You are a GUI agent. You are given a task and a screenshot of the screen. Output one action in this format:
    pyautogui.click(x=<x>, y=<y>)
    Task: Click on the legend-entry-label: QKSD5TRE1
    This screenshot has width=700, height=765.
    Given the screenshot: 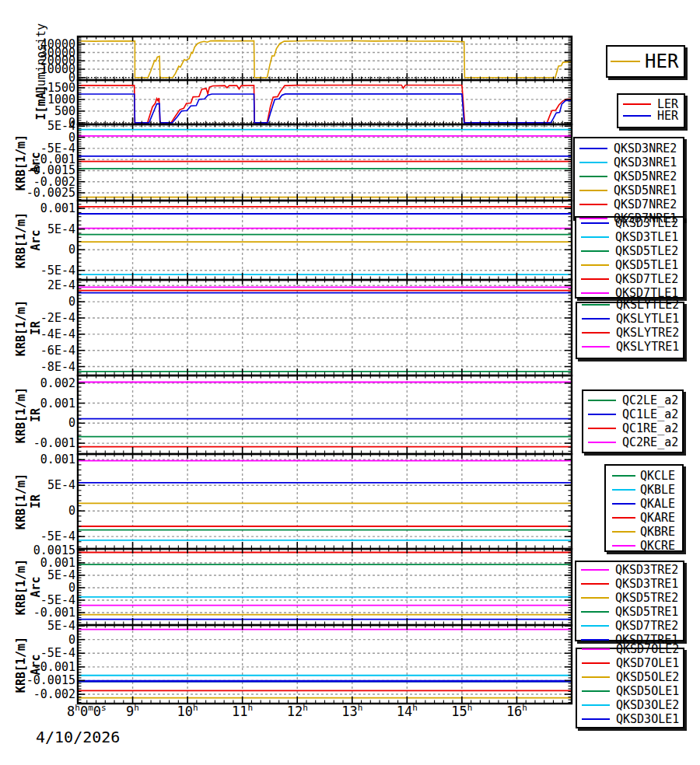 What is the action you would take?
    pyautogui.click(x=647, y=613)
    